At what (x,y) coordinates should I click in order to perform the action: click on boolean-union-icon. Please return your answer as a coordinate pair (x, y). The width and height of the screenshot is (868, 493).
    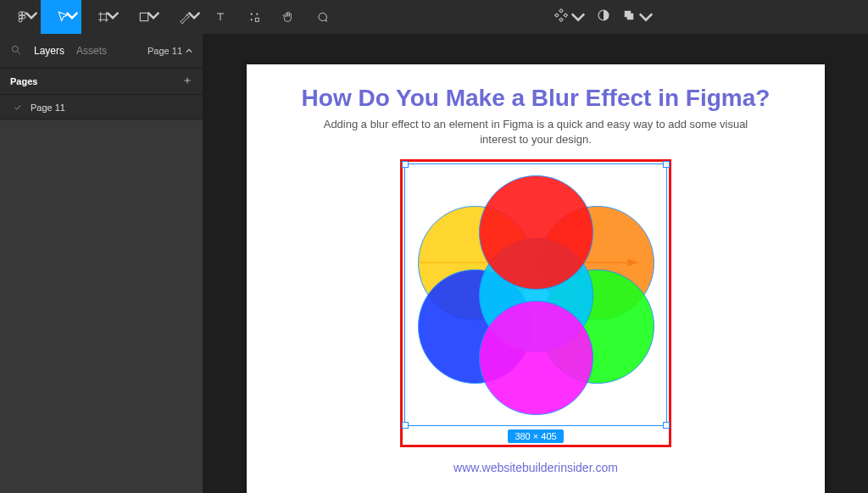
    Looking at the image, I should click on (629, 17).